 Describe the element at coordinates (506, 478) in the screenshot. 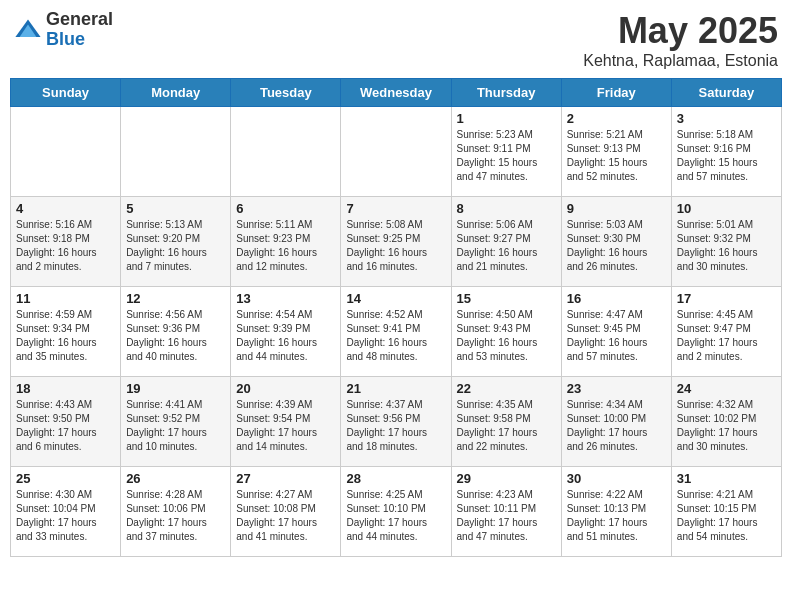

I see `cell-date: 29` at that location.